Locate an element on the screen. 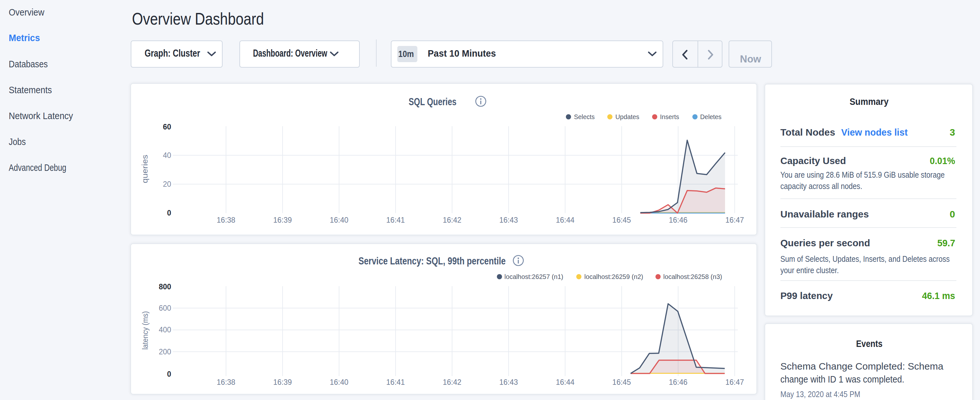 The height and width of the screenshot is (400, 980). svg-text: latency (ms) is located at coordinates (145, 330).